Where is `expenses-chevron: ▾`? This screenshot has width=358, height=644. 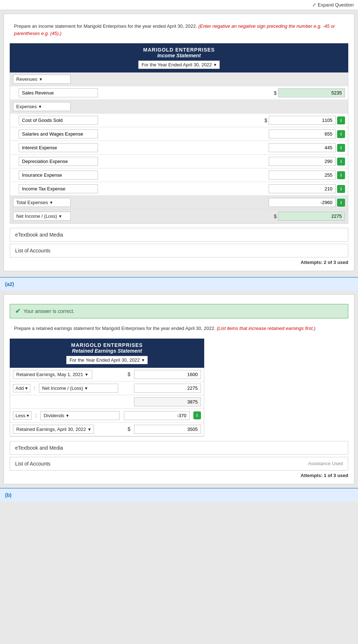 expenses-chevron: ▾ is located at coordinates (40, 107).